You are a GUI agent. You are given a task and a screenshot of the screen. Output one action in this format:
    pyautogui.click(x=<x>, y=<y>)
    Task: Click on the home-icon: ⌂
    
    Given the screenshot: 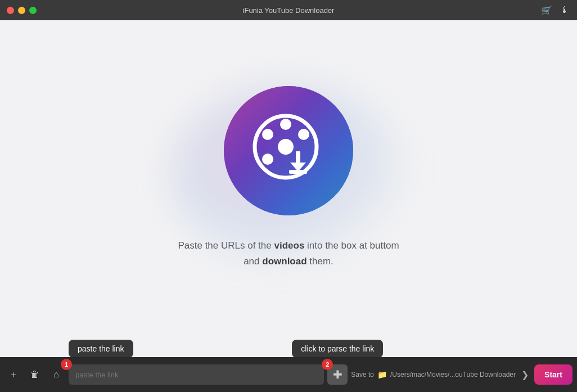 What is the action you would take?
    pyautogui.click(x=56, y=375)
    